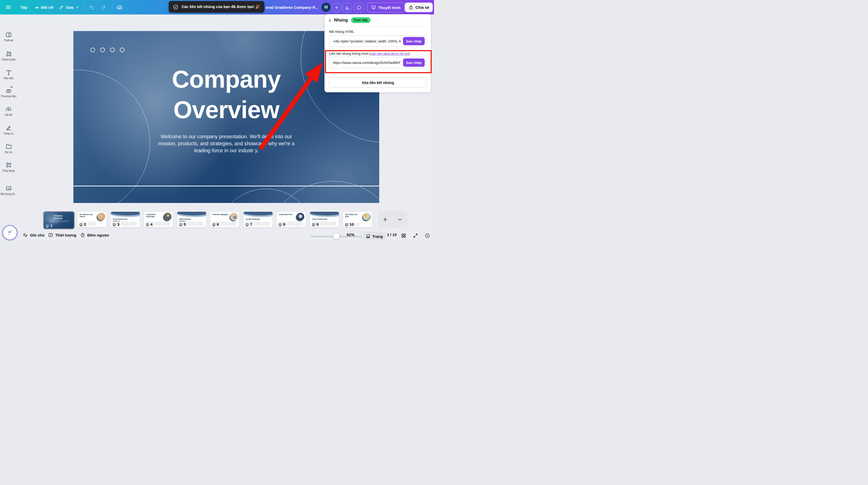  What do you see at coordinates (103, 7) in the screenshot?
I see `redo-button` at bounding box center [103, 7].